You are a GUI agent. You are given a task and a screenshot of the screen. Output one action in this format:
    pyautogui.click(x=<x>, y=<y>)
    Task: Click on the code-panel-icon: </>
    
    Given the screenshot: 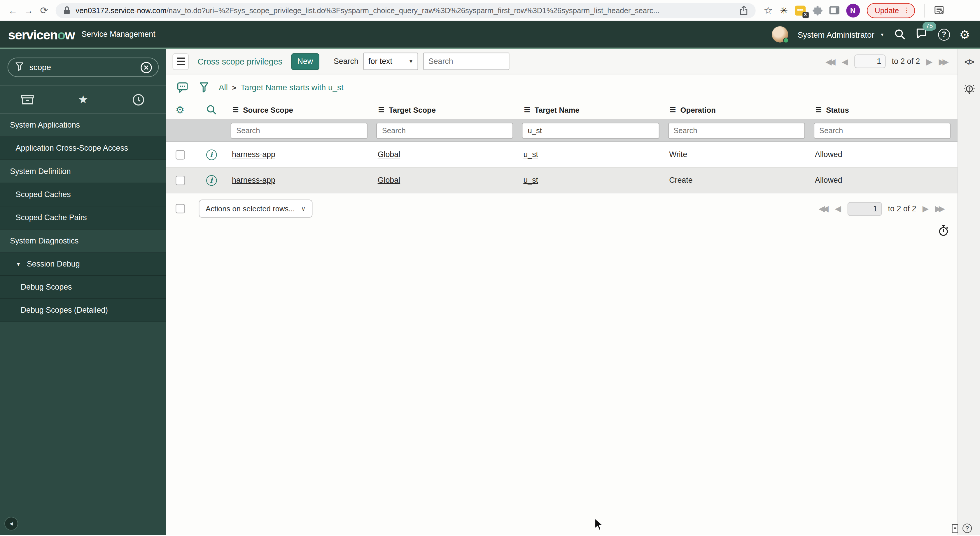 What is the action you would take?
    pyautogui.click(x=969, y=62)
    